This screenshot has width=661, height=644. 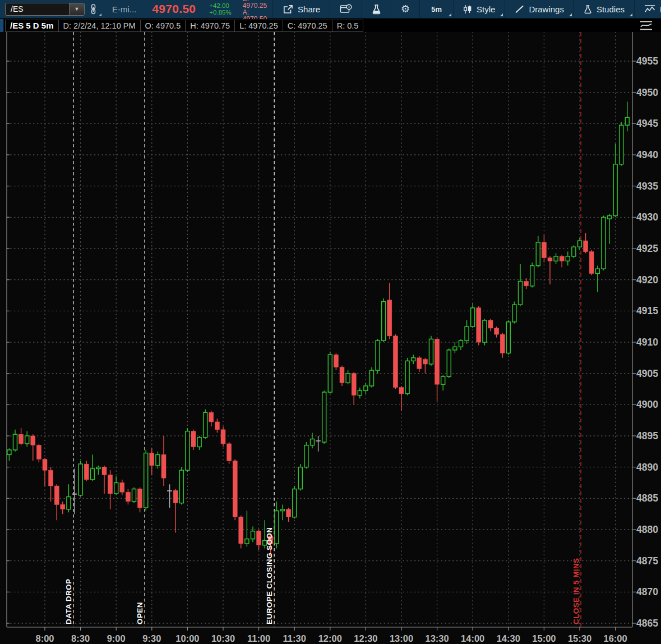 I want to click on chart-describer-button, so click(x=346, y=9).